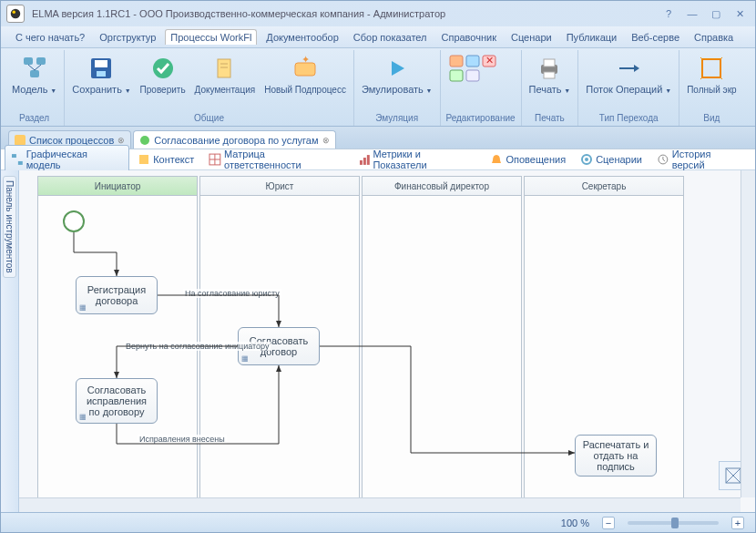 This screenshot has height=533, width=756. I want to click on fullscreen-button: Полный экр, so click(711, 75).